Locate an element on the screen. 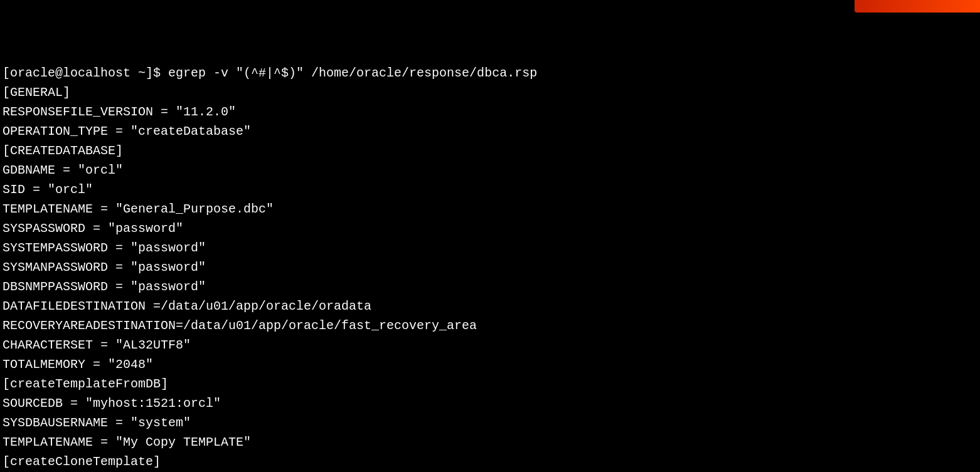 The image size is (980, 472). terminal-line: SOURCEDB = "myhost:1521:orcl" is located at coordinates (490, 404).